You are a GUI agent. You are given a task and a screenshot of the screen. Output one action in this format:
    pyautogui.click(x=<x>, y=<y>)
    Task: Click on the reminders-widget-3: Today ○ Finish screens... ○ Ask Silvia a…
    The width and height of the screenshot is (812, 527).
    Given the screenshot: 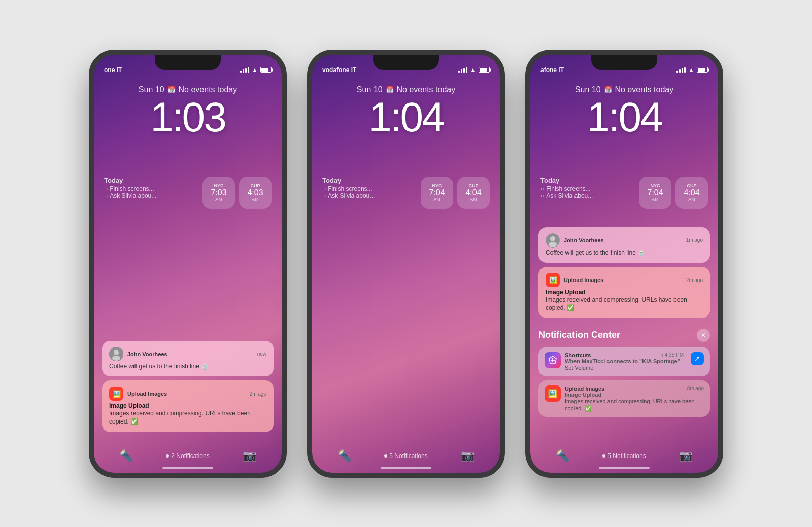 What is the action you would take?
    pyautogui.click(x=590, y=188)
    